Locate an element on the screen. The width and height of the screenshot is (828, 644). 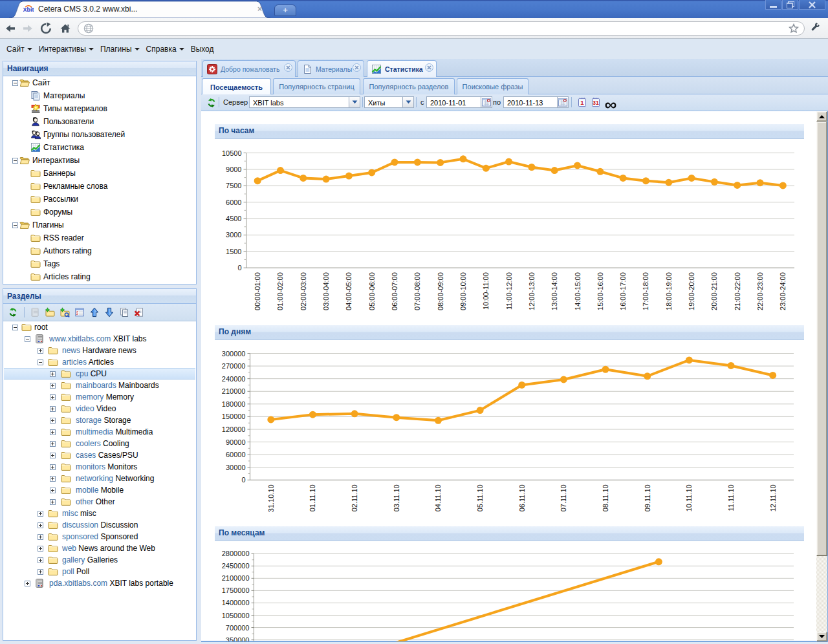
menu-item-4: Справка is located at coordinates (166, 49).